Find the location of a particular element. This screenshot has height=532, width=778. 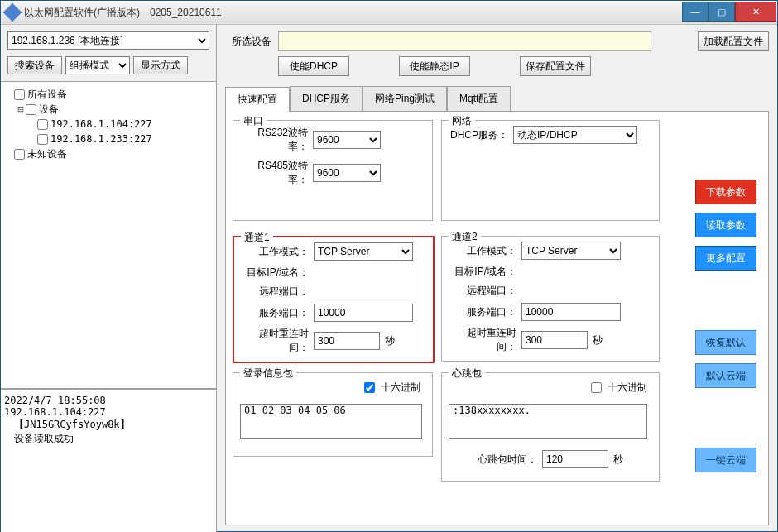

maximize-button: ▢ is located at coordinates (722, 12).